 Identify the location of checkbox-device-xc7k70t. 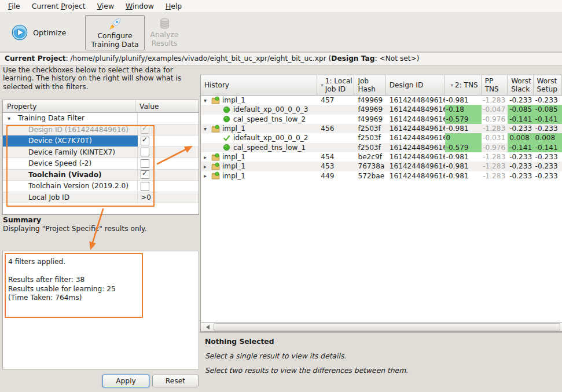
(145, 141).